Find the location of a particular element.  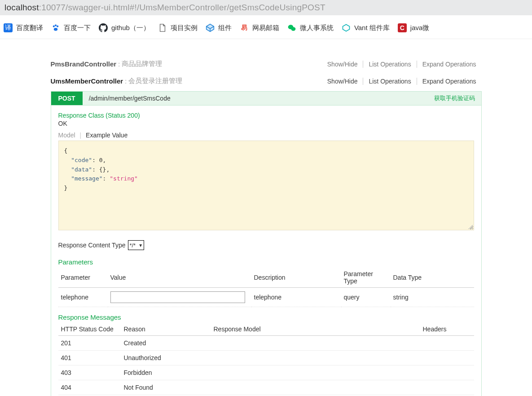

response-message-row: 401Unauthorized is located at coordinates (266, 358).